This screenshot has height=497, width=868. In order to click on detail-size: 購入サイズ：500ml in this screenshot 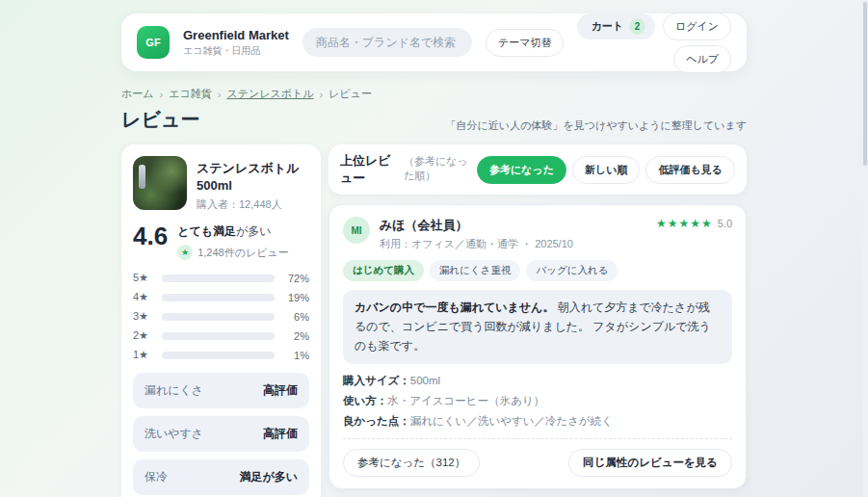, I will do `click(538, 381)`.